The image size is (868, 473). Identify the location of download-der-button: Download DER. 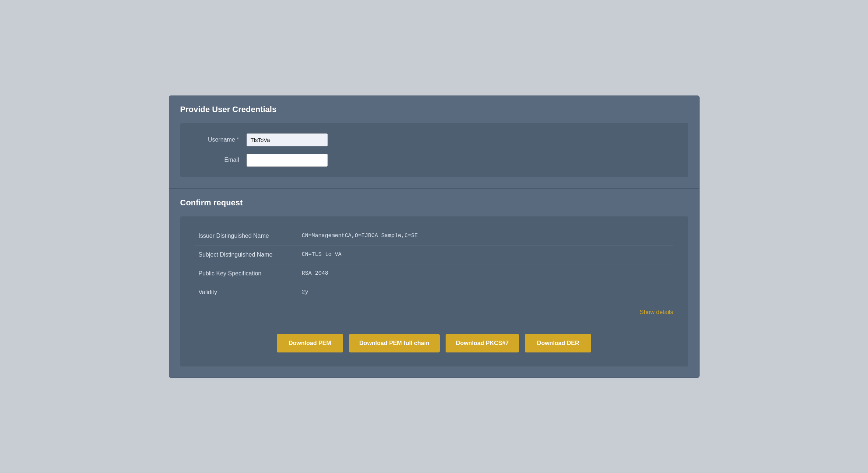
(558, 343).